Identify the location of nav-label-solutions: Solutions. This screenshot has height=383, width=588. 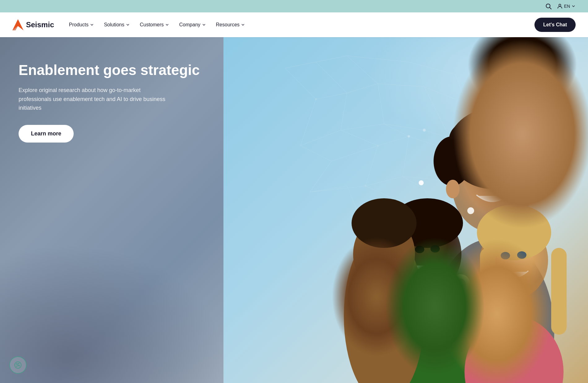
(114, 25).